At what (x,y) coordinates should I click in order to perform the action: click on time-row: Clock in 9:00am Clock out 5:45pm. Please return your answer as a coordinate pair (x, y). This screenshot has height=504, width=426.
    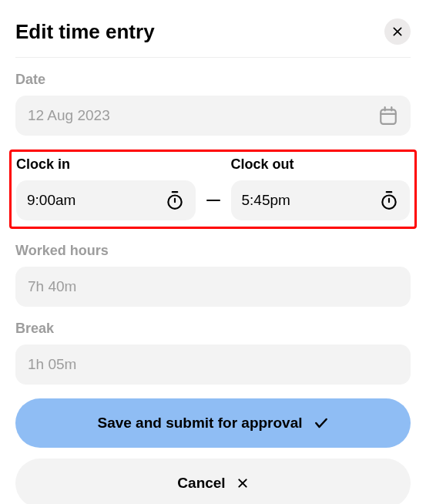
    Looking at the image, I should click on (213, 188).